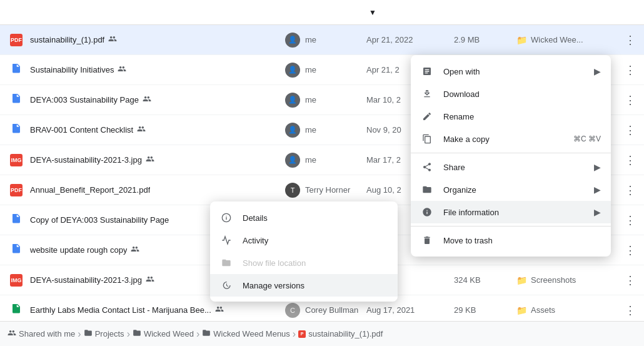 This screenshot has width=644, height=346. Describe the element at coordinates (340, 334) in the screenshot. I see `breadcrumb-item-file: P sustainability_(1).pdf` at that location.